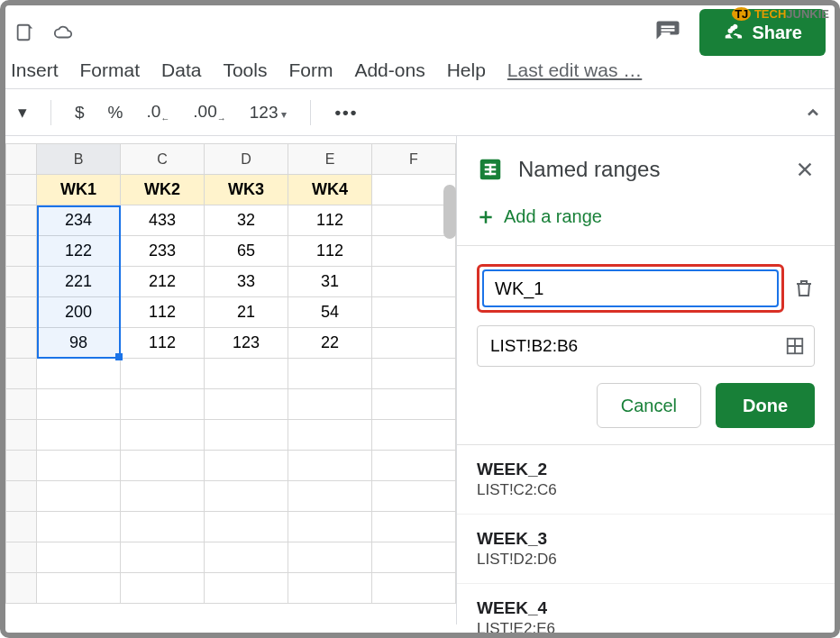 This screenshot has width=840, height=638. I want to click on delete-icon, so click(804, 288).